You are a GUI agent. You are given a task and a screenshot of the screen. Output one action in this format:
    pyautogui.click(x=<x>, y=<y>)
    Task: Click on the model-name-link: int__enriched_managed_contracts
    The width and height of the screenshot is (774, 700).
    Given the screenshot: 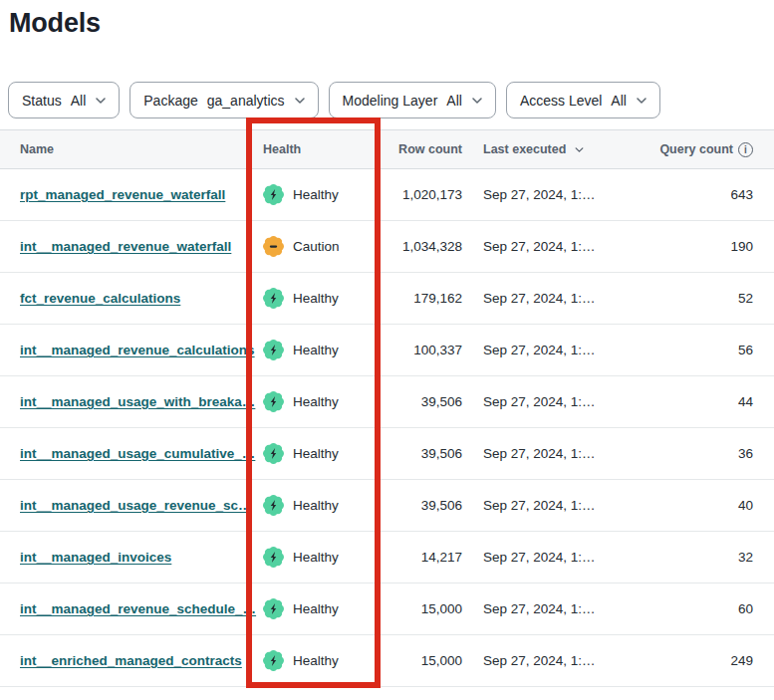 What is the action you would take?
    pyautogui.click(x=131, y=661)
    